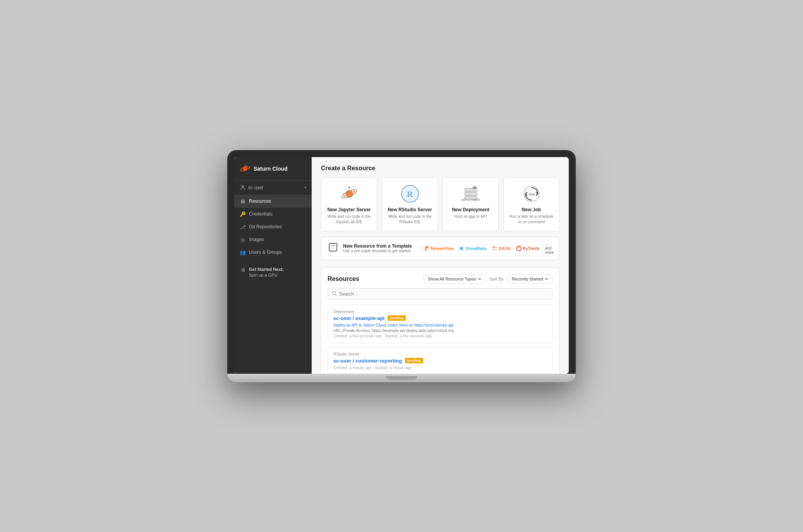  I want to click on resource-type-label-2: RStudio Server, so click(440, 354).